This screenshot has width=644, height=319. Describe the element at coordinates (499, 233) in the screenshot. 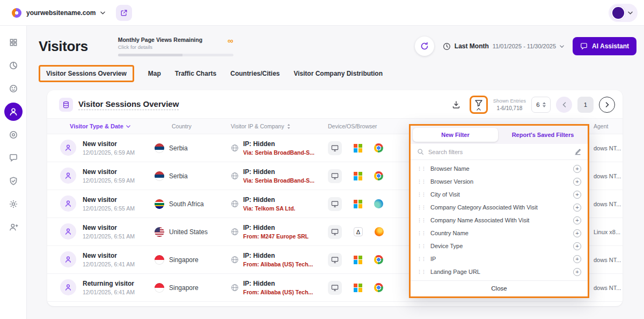

I see `filter-item-country-name: Country Name` at that location.